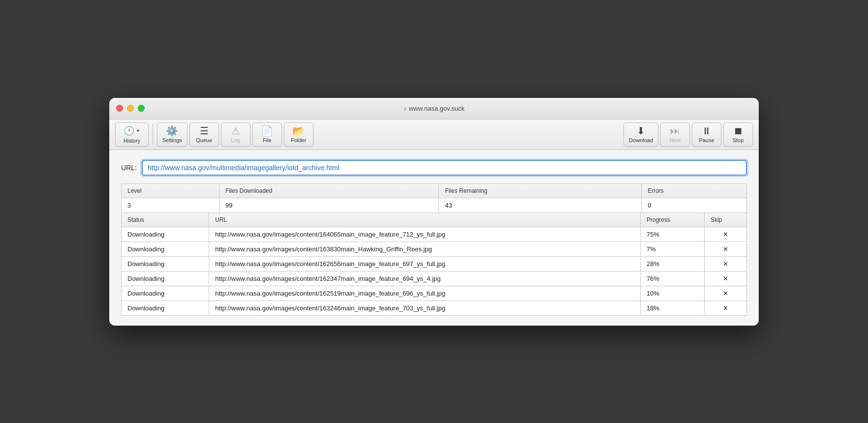 The height and width of the screenshot is (423, 868). What do you see at coordinates (434, 168) in the screenshot?
I see `url-row: URL:` at bounding box center [434, 168].